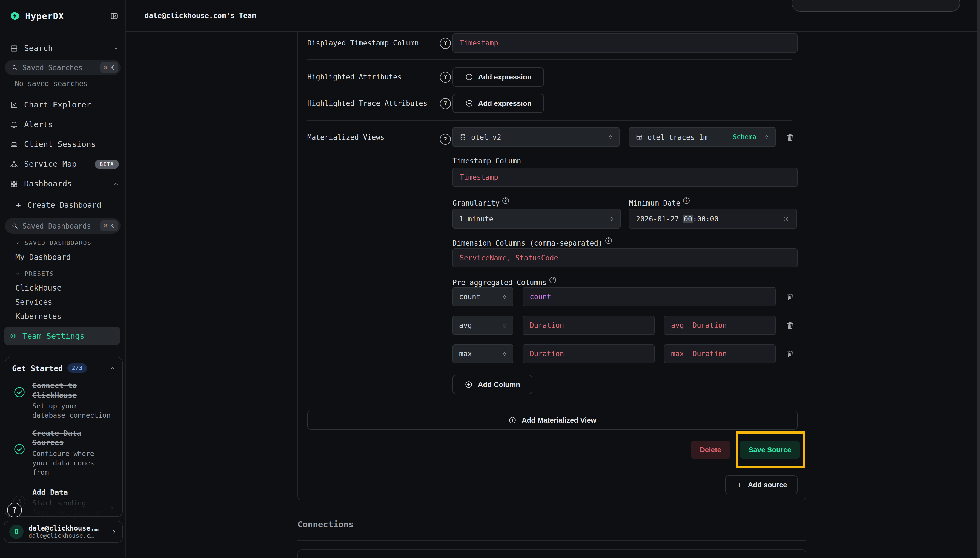  What do you see at coordinates (978, 279) in the screenshot?
I see `scrollbar` at bounding box center [978, 279].